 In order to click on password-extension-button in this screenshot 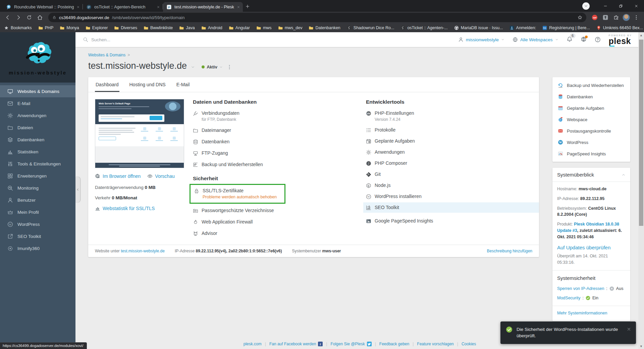, I will do `click(605, 17)`.